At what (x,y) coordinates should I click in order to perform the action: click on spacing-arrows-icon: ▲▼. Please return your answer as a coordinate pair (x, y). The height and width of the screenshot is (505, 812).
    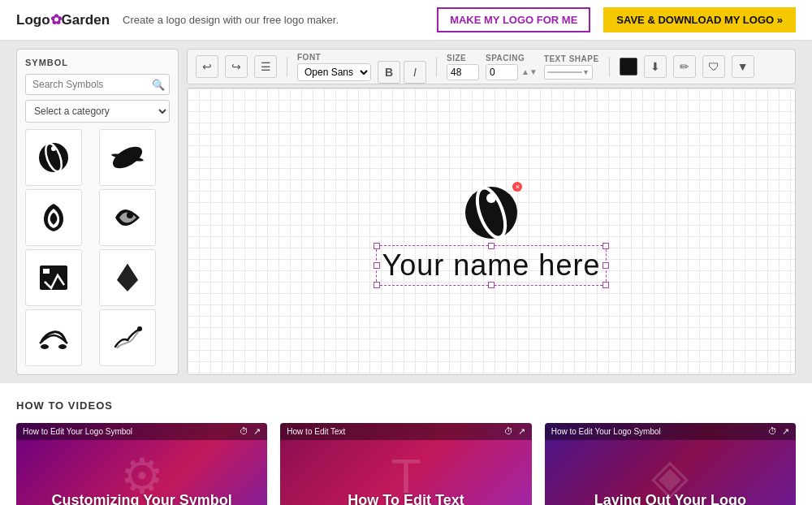
    Looking at the image, I should click on (529, 71).